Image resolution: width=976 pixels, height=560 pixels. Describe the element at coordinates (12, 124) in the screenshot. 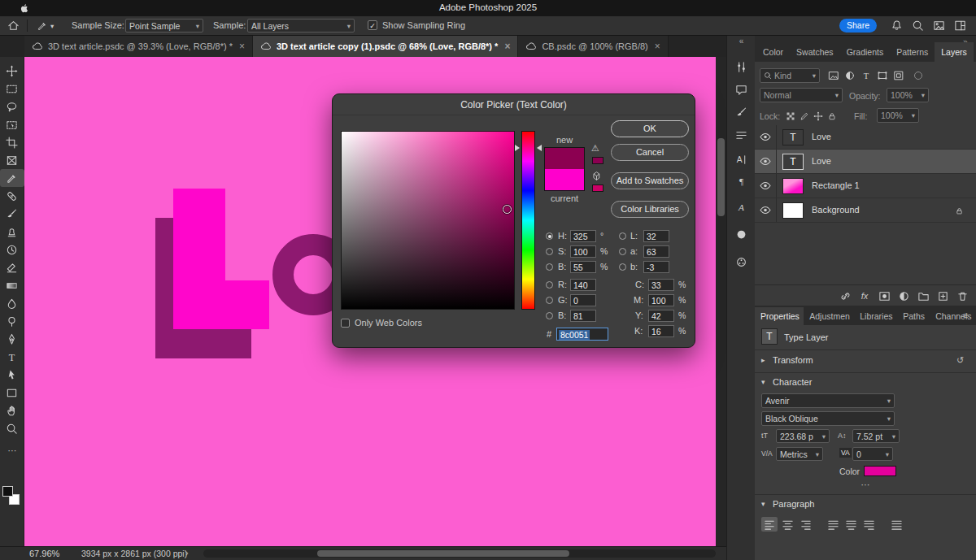

I see `object-selection-tool-button` at that location.